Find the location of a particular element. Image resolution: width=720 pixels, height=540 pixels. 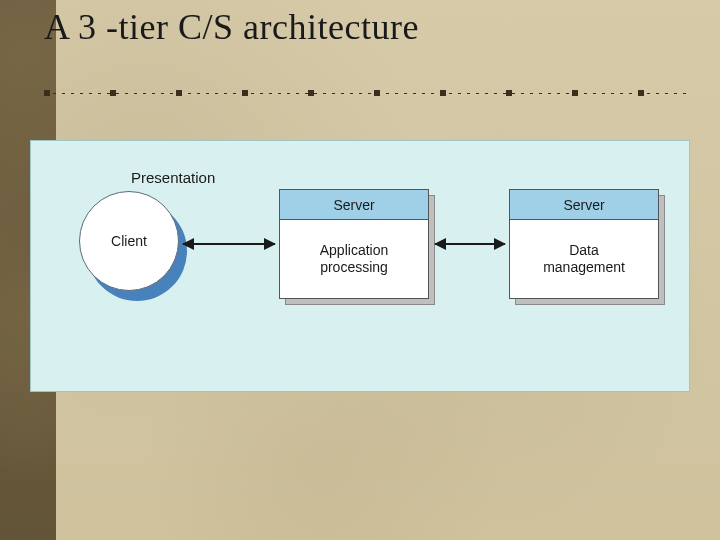

slide-title: A 3 -tier C/S architecture is located at coordinates (232, 27).